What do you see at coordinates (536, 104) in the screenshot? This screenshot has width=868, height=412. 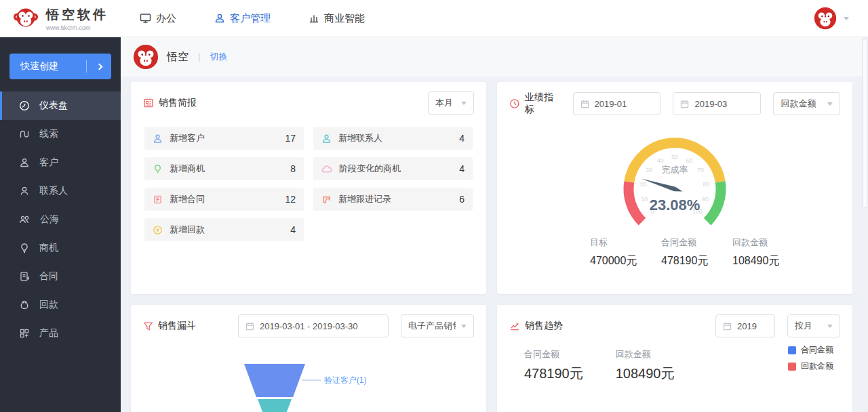 I see `performance-title: 业绩指标` at bounding box center [536, 104].